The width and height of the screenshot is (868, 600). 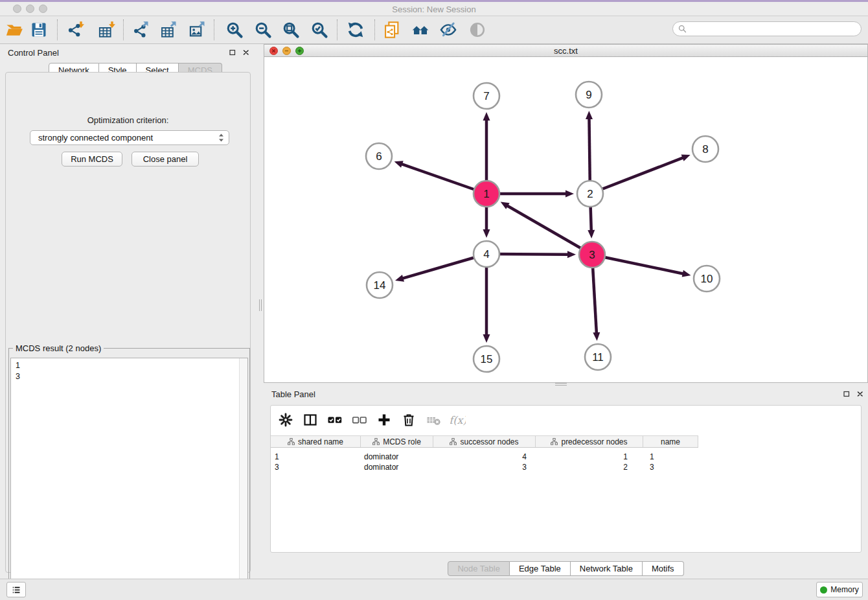 I want to click on mcds-result-list: 1 3, so click(x=130, y=474).